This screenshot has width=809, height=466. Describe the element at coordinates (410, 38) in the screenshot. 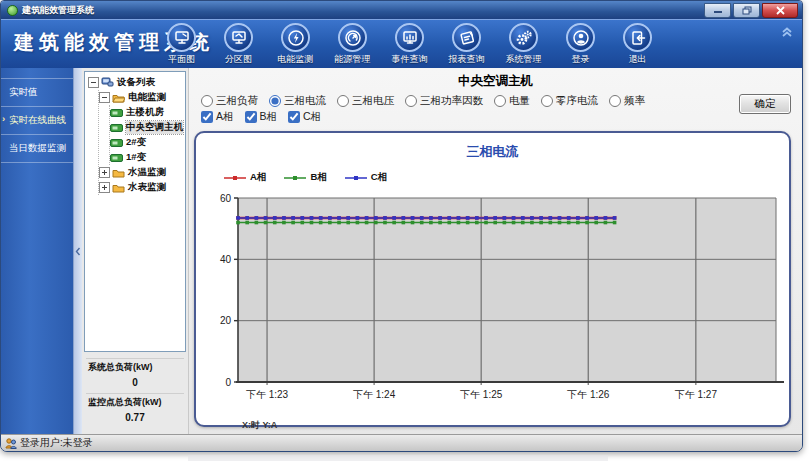

I see `event-monitor-icon` at that location.